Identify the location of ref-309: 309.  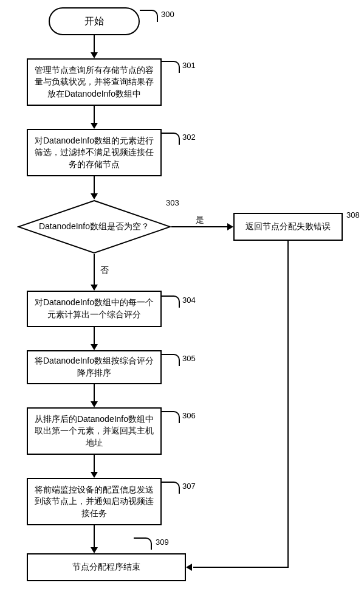
(162, 542).